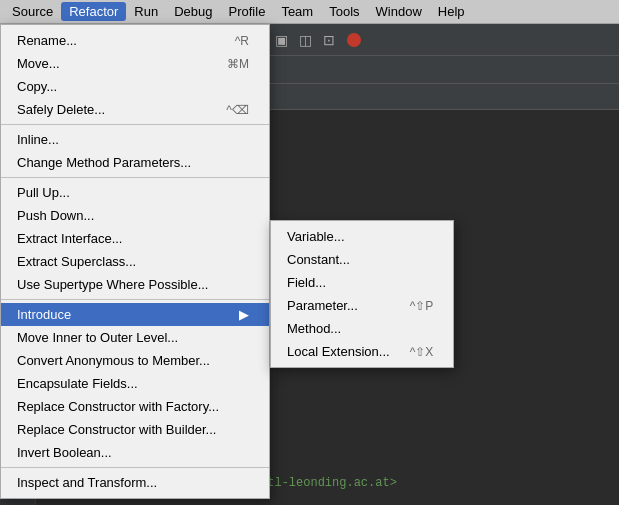  Describe the element at coordinates (135, 314) in the screenshot. I see `menu-introduce: Introduce ▶` at that location.